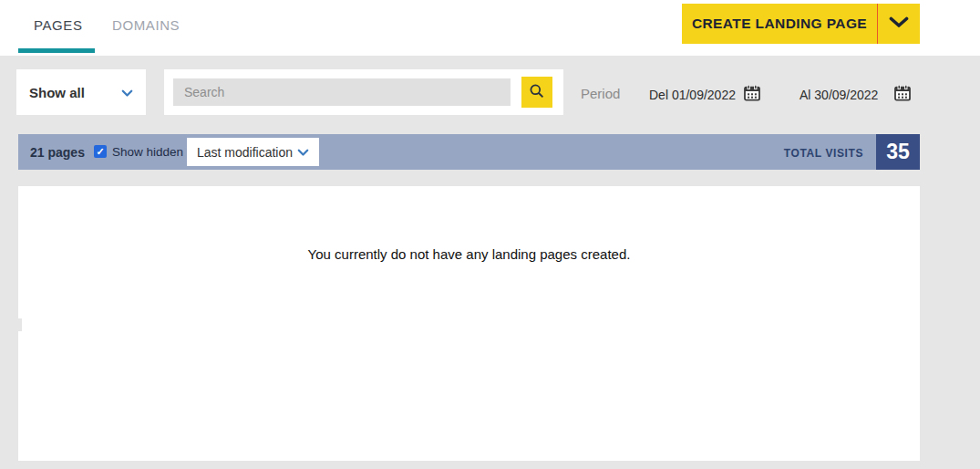 The image size is (980, 469). I want to click on list-toolbar: 21 pages Show hidden Last modification T…, so click(469, 151).